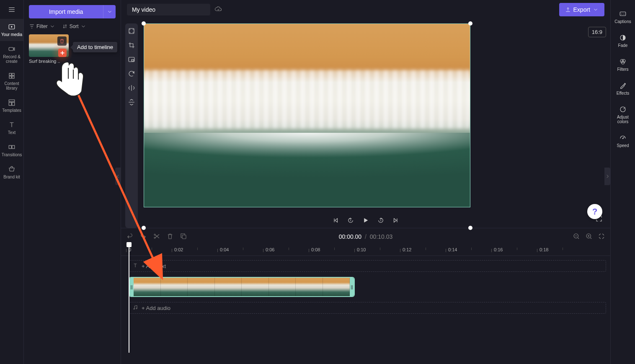  I want to click on rail-label: Templates, so click(12, 111).